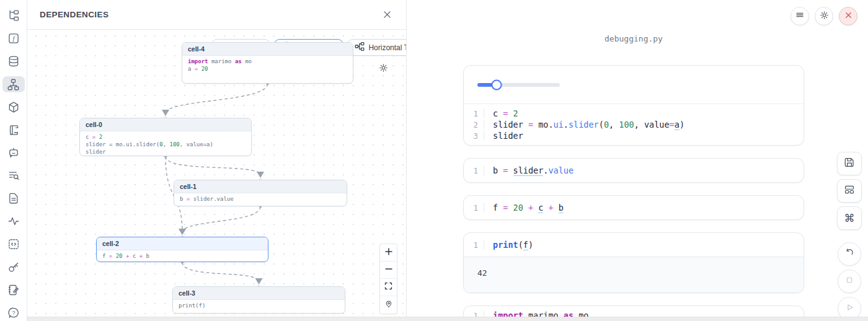  Describe the element at coordinates (634, 170) in the screenshot. I see `notebook-cell: 1 b = slider.value` at that location.